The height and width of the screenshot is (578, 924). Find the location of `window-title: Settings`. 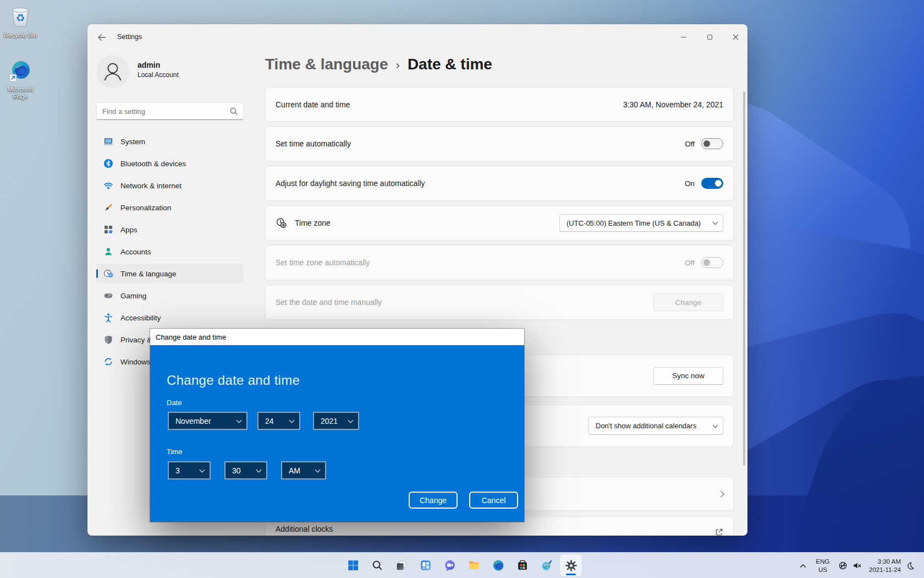

window-title: Settings is located at coordinates (130, 37).